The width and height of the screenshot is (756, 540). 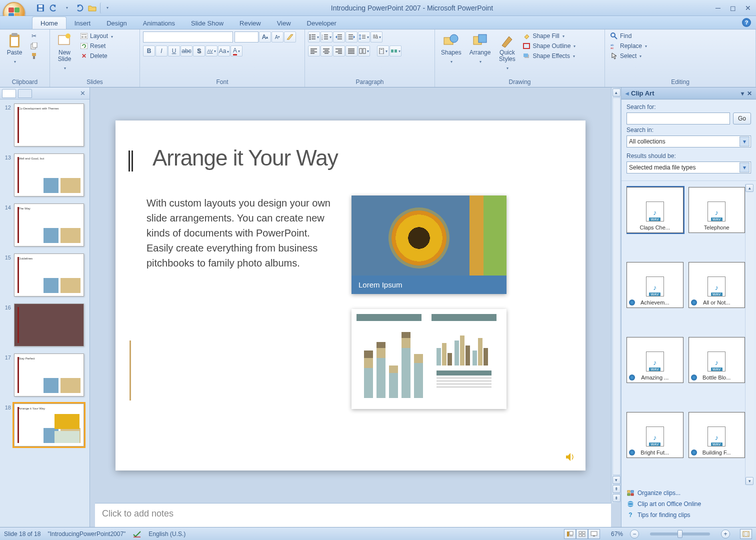 I want to click on decrease-indent-button, so click(x=339, y=37).